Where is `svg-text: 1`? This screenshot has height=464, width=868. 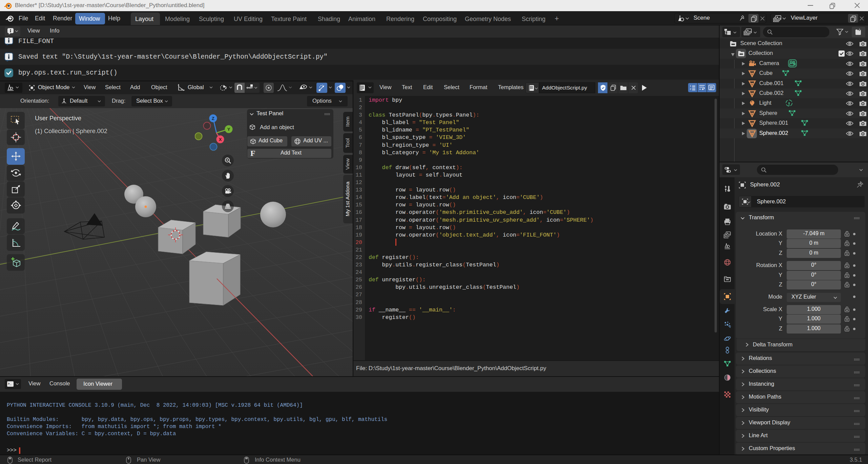
svg-text: 1 is located at coordinates (690, 86).